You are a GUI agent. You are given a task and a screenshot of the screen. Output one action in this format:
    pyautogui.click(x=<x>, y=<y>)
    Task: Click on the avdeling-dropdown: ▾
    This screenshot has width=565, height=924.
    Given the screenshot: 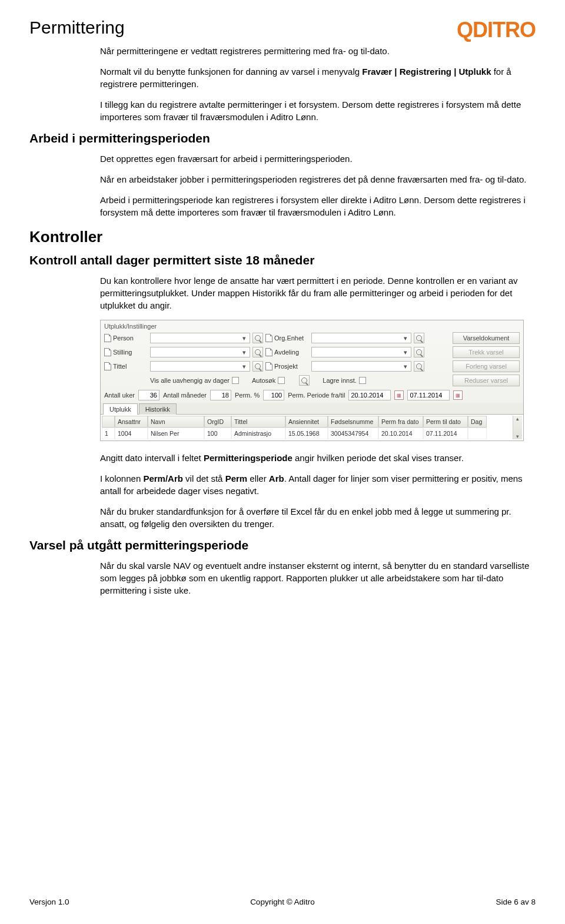 What is the action you would take?
    pyautogui.click(x=361, y=352)
    